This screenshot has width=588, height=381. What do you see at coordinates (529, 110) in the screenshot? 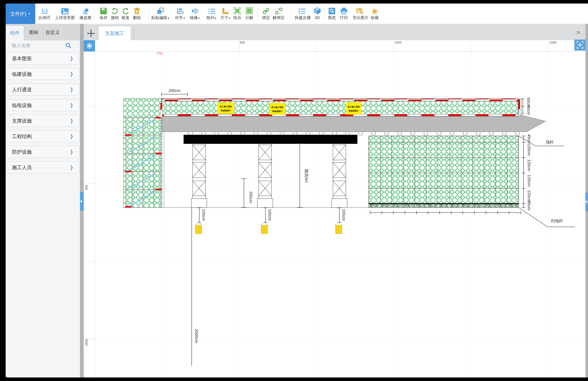
I see `svg-text: 60cm` at bounding box center [529, 110].